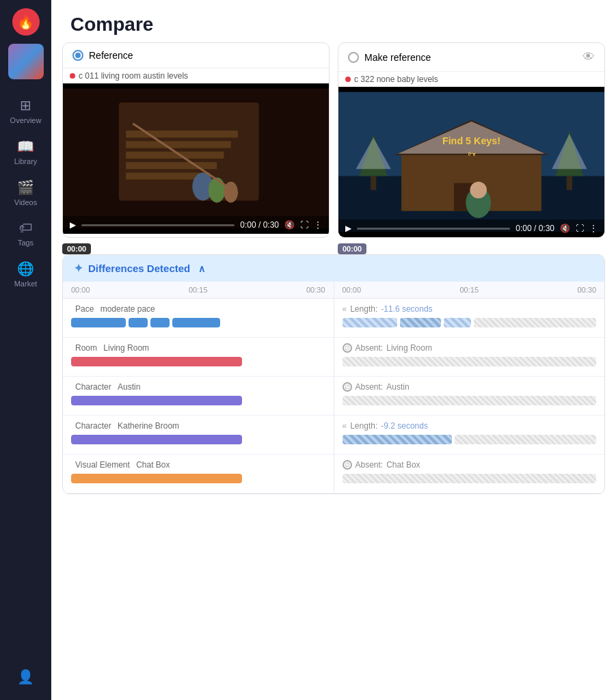 This screenshot has height=700, width=616. I want to click on left-fullscreen-icon: ⛶, so click(304, 225).